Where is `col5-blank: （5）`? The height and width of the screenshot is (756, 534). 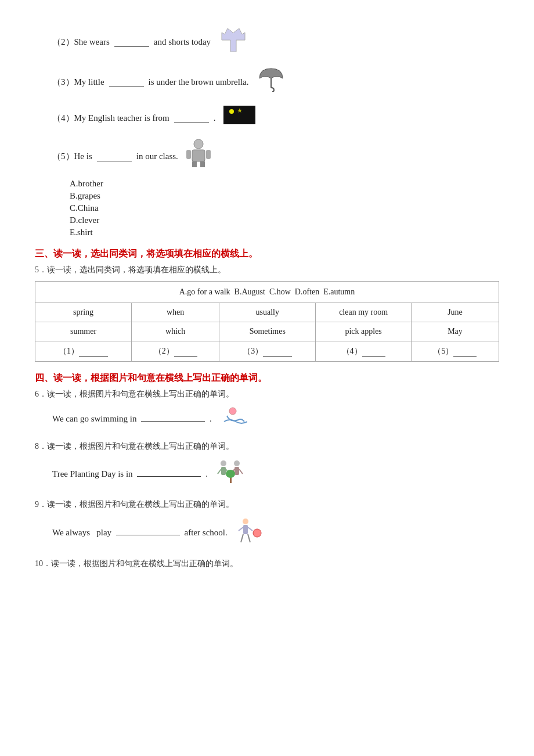 col5-blank: （5） is located at coordinates (455, 352).